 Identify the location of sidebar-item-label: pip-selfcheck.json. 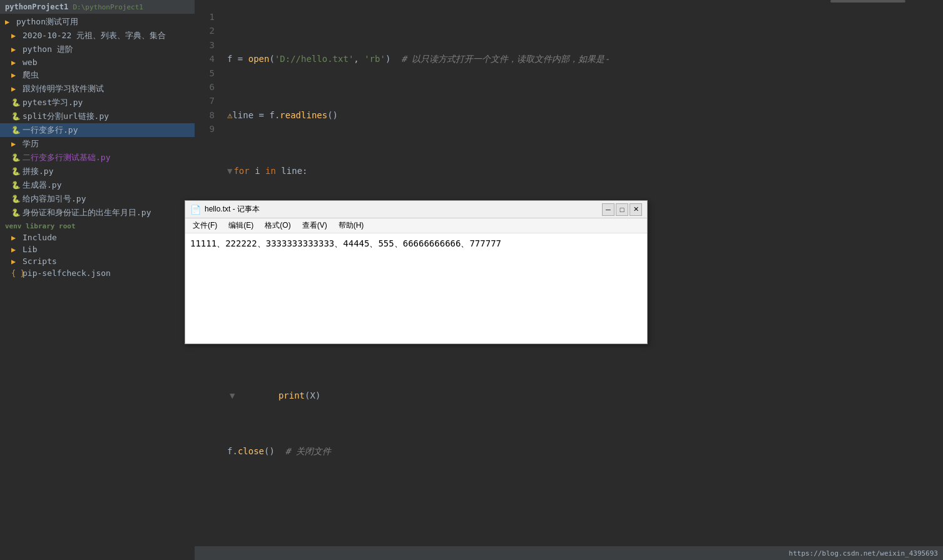
(66, 273).